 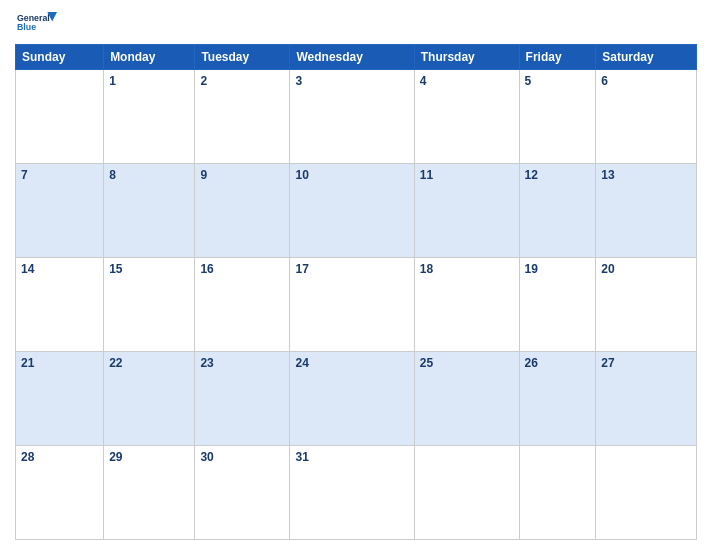 What do you see at coordinates (242, 399) in the screenshot?
I see `calendar-cell: 23` at bounding box center [242, 399].